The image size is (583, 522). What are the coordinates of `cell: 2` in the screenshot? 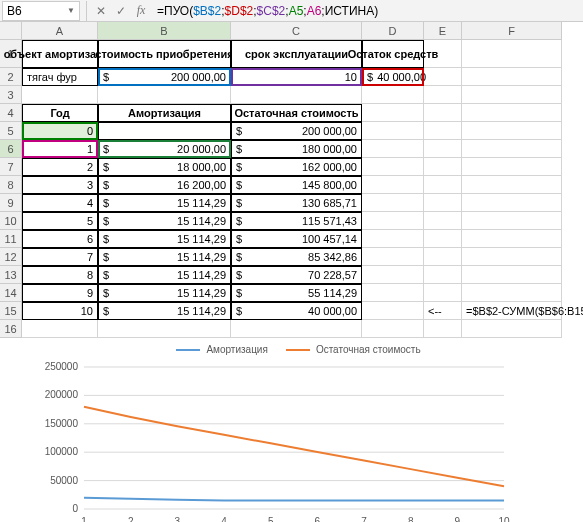 It's located at (60, 167).